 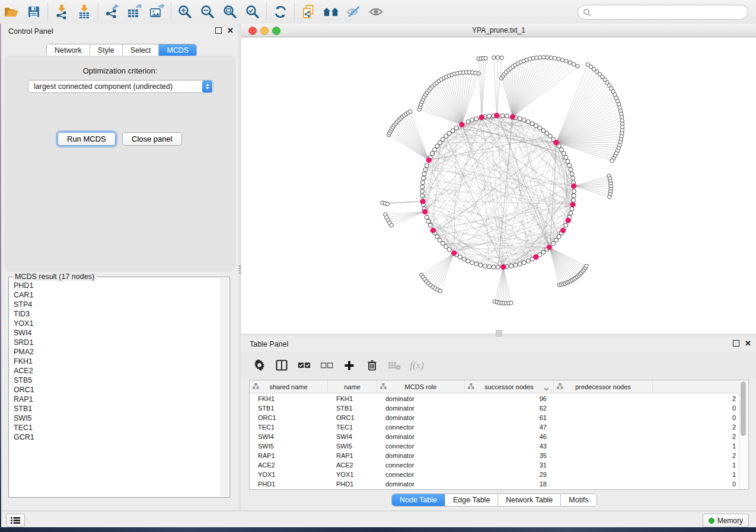 I want to click on table-row: TEC1TEC1connector472, so click(x=495, y=427).